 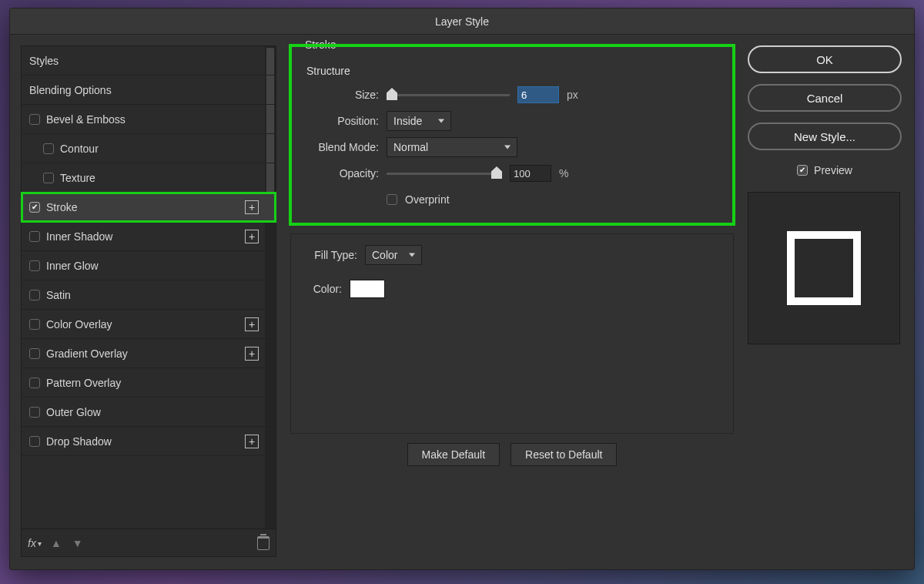 I want to click on opacity-unit: %, so click(x=564, y=173).